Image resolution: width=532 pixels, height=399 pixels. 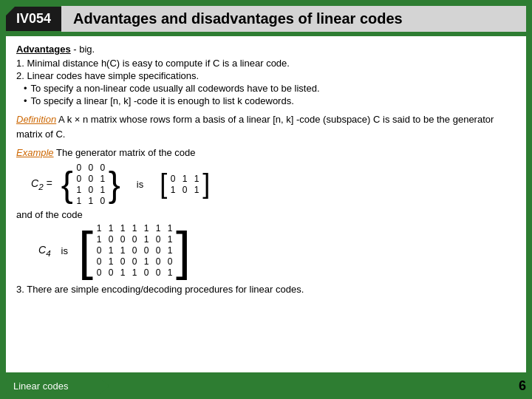 I want to click on advantages-subtext: - big., so click(x=83, y=49).